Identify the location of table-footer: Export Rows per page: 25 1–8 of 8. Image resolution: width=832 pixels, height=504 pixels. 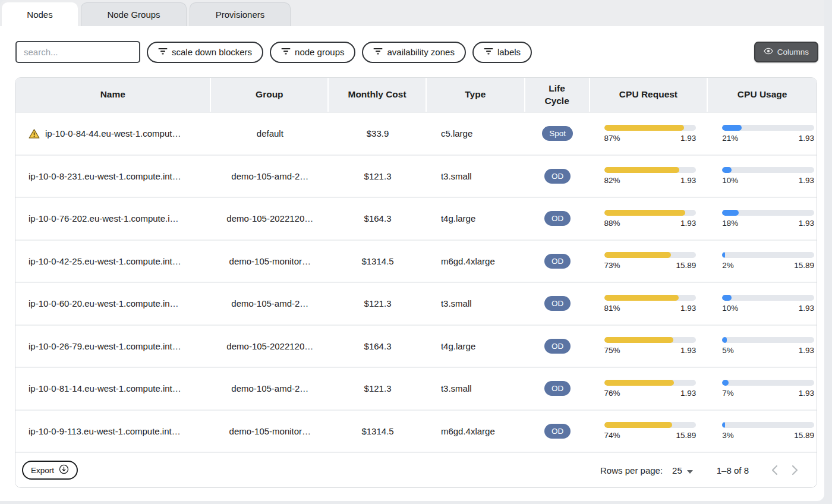
(416, 470).